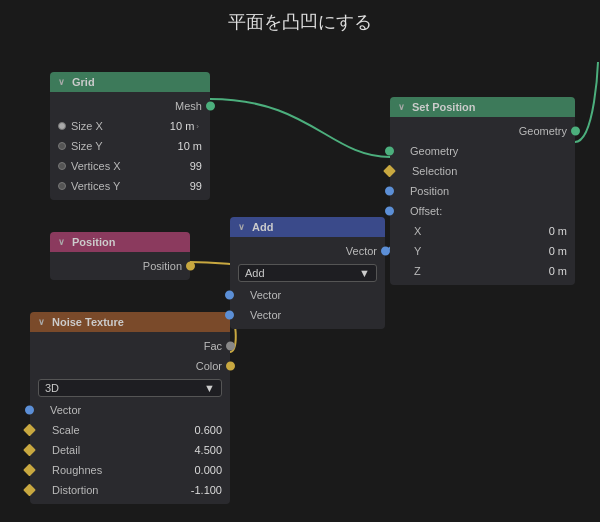 Image resolution: width=600 pixels, height=522 pixels. I want to click on setpos-title: Set Position, so click(444, 107).